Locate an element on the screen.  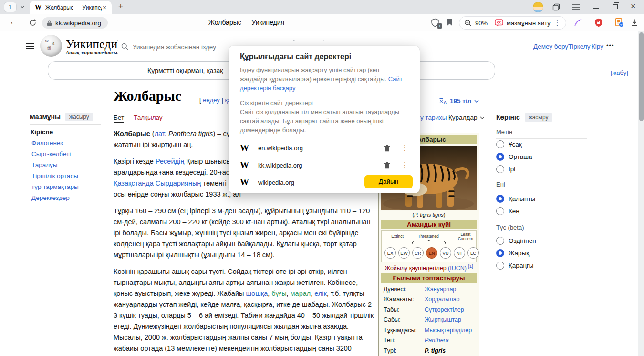
taxonomy-link: Мысықтәрізділер is located at coordinates (448, 330).